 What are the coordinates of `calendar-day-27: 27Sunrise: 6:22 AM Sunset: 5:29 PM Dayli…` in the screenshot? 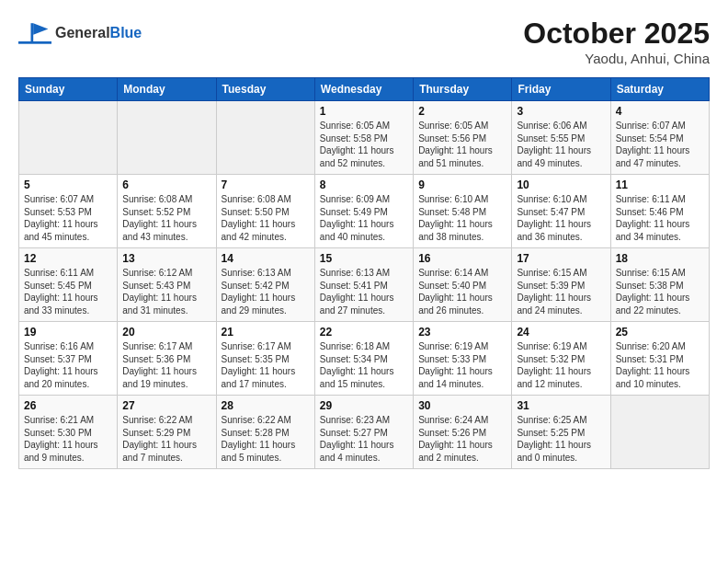 It's located at (167, 432).